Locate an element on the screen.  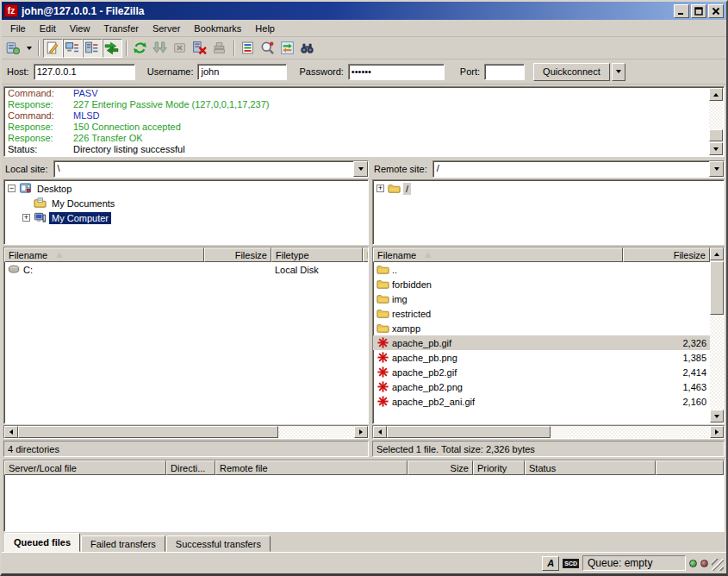
speedlimit-badge: SCD is located at coordinates (570, 564).